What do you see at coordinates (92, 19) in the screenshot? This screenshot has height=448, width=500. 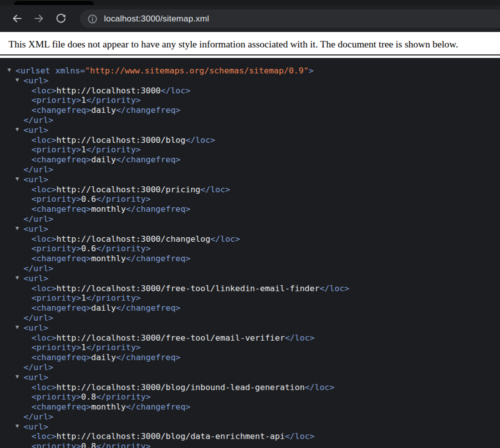 I see `info-icon` at bounding box center [92, 19].